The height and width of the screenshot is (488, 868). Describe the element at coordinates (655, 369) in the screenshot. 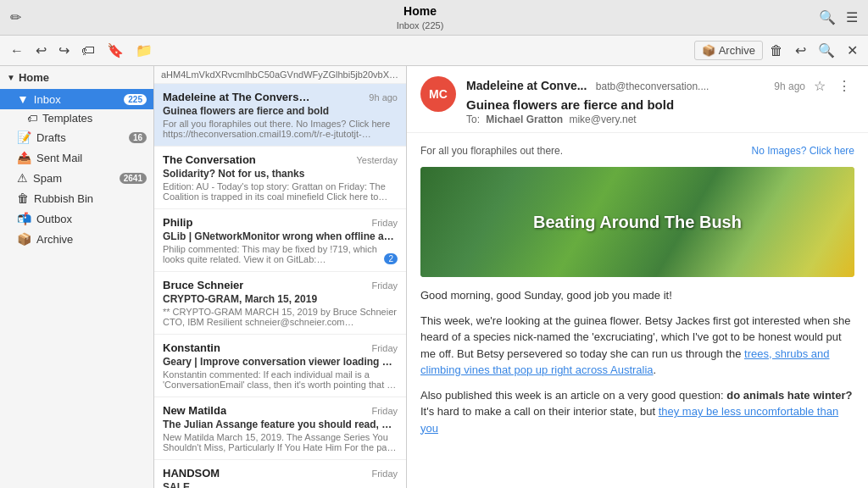

I see `body-p2-end: .` at that location.